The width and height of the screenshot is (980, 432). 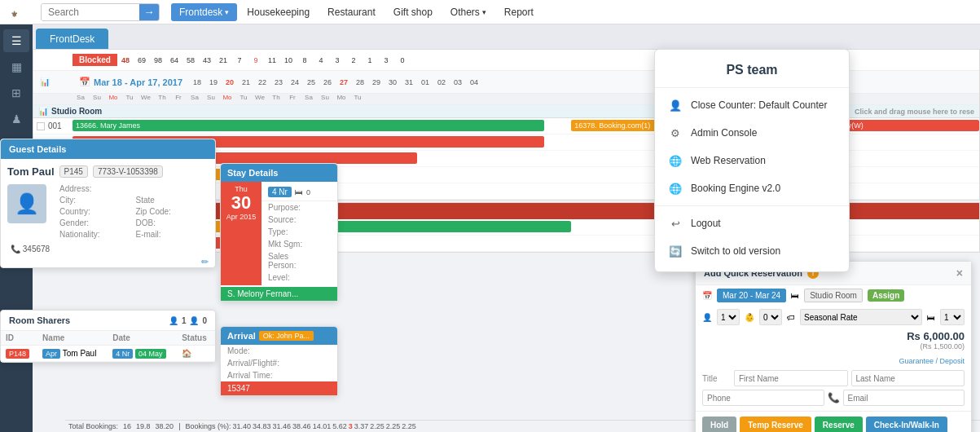 I want to click on bed-count-icon: 🛏, so click(x=931, y=318).